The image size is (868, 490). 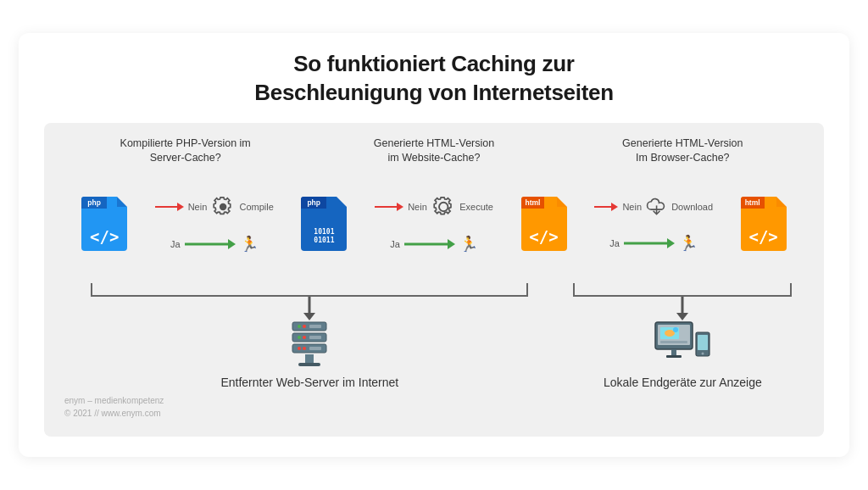 What do you see at coordinates (214, 224) in the screenshot?
I see `section-1-middle: Nein Compile Ja 🏃` at bounding box center [214, 224].